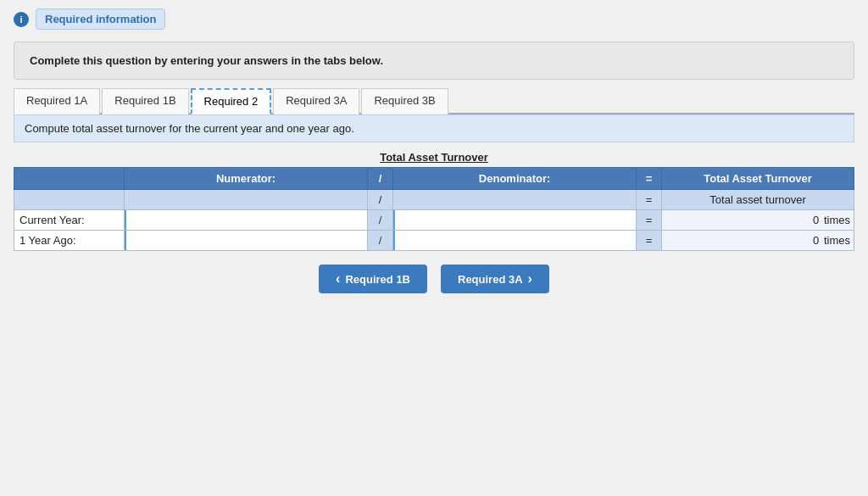 Image resolution: width=868 pixels, height=496 pixels. I want to click on current-year-numerator-cell, so click(246, 220).